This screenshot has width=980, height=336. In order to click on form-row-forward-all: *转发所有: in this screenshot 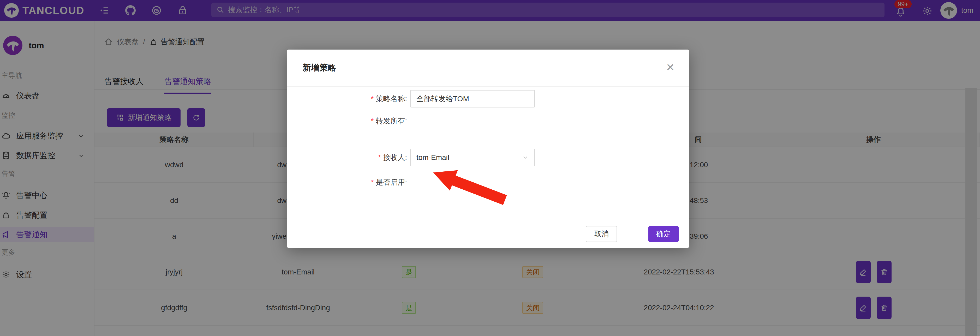, I will do `click(488, 121)`.